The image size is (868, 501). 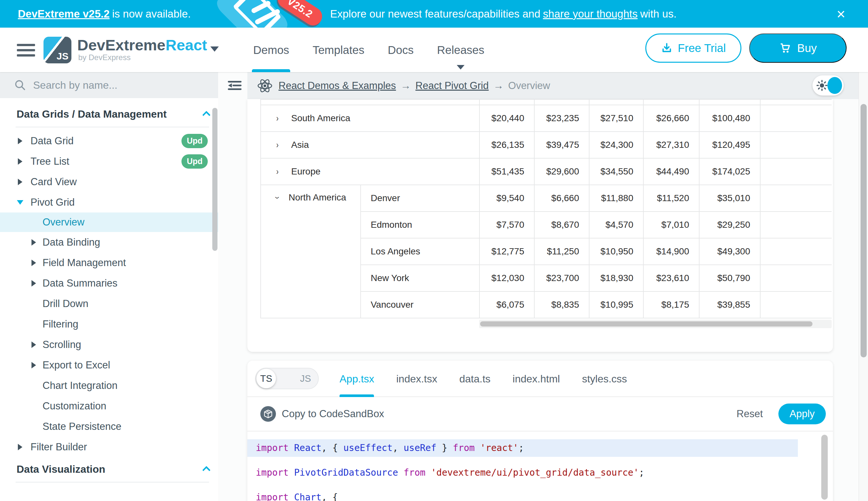 I want to click on breadcrumb-item: React Pivot Grid, so click(x=452, y=86).